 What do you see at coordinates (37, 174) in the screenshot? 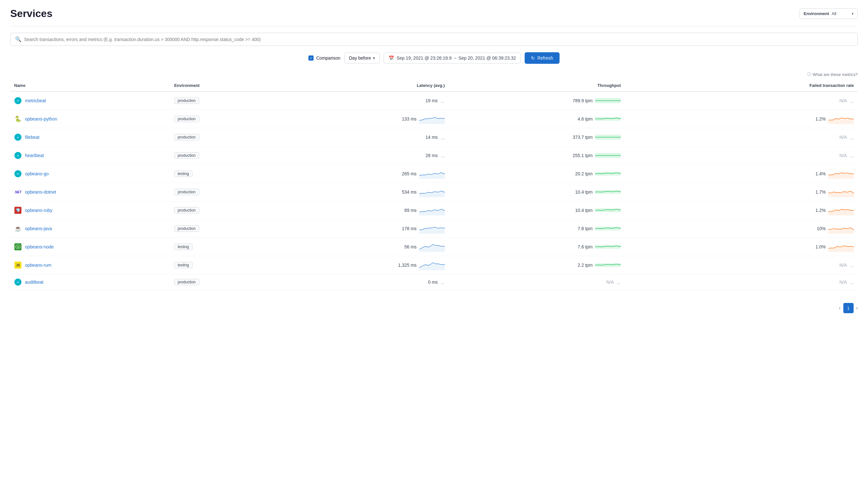
I see `service-name-text: opbeans-go` at bounding box center [37, 174].